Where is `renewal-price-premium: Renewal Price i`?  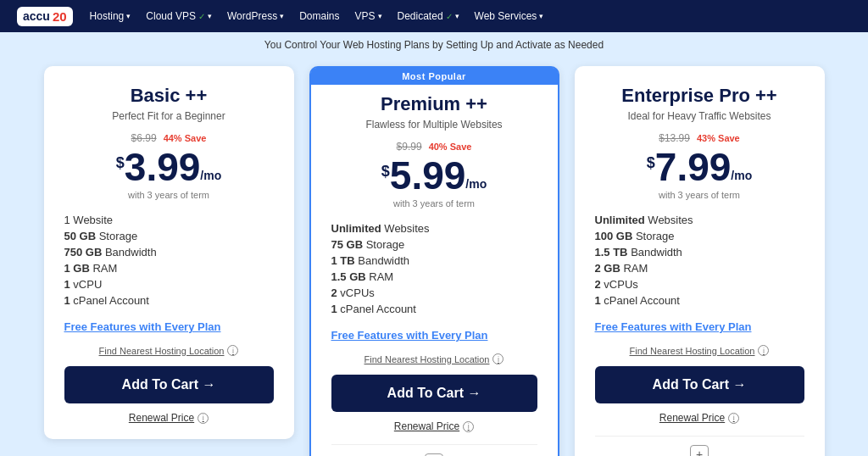
renewal-price-premium: Renewal Price i is located at coordinates (434, 426).